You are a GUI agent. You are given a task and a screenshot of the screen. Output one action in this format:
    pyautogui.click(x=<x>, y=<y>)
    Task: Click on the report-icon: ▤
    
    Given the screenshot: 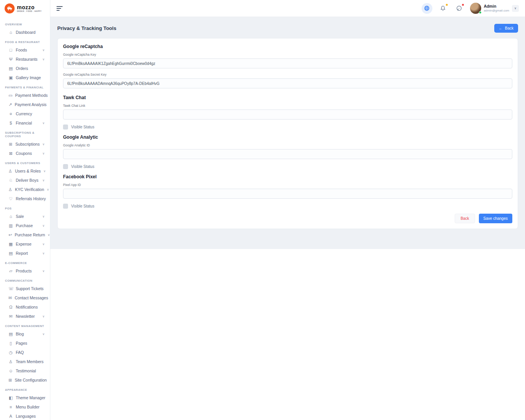 What is the action you would take?
    pyautogui.click(x=11, y=254)
    